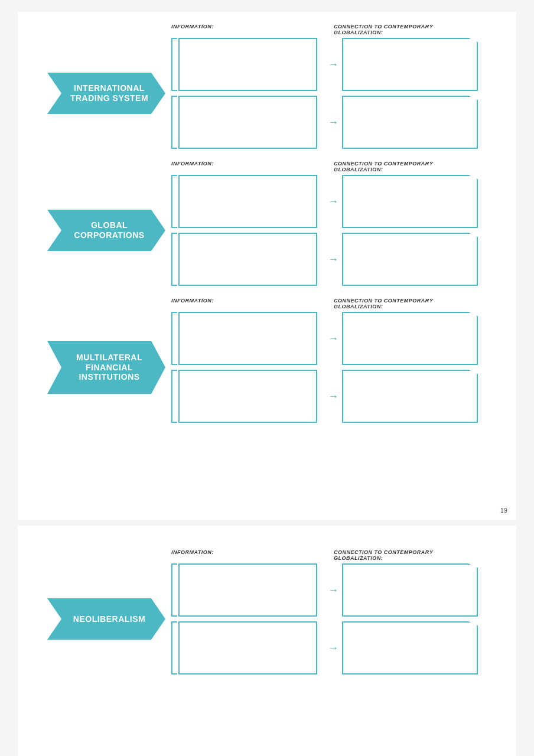 This screenshot has height=756, width=534. I want to click on arrow-3-1: →, so click(333, 339).